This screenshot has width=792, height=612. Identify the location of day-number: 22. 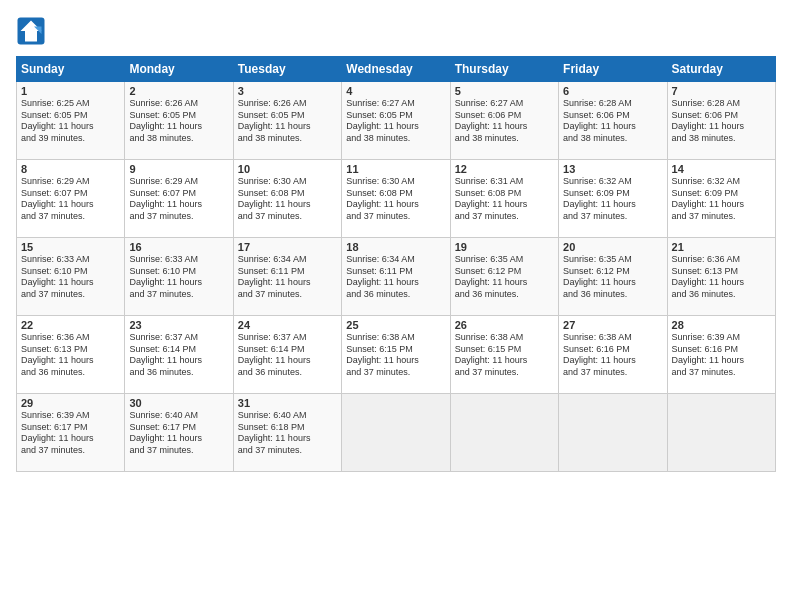
(70, 325).